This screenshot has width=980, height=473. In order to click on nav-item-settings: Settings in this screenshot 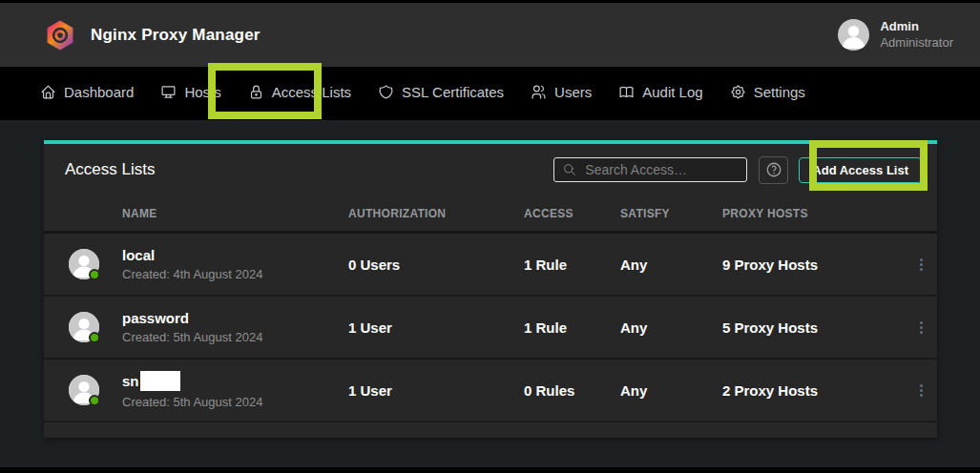, I will do `click(767, 92)`.